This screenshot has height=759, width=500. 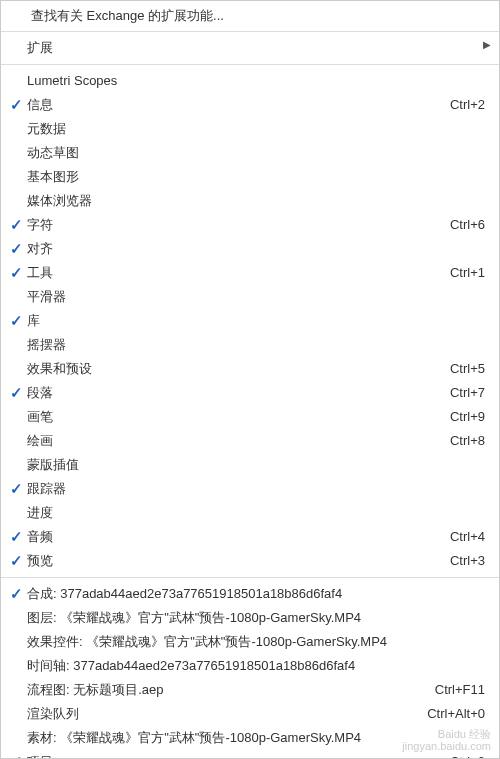 What do you see at coordinates (250, 177) in the screenshot?
I see `menu-item-essential-graphics: 基本图形` at bounding box center [250, 177].